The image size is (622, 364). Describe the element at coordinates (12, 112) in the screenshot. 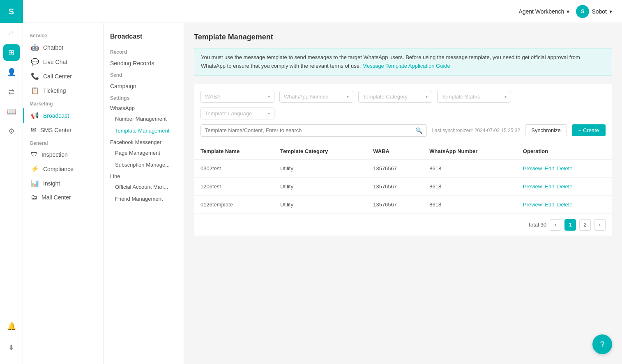

I see `book-icon: 📖` at that location.